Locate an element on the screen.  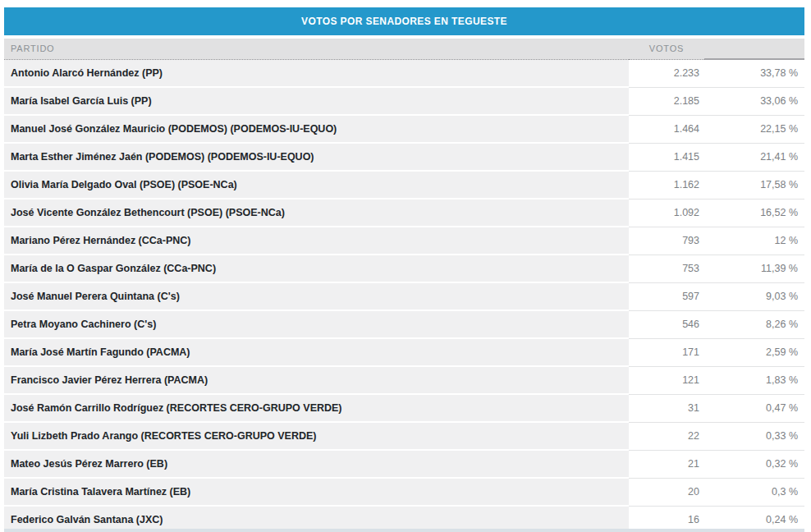
votes-cell: 597 is located at coordinates (667, 297).